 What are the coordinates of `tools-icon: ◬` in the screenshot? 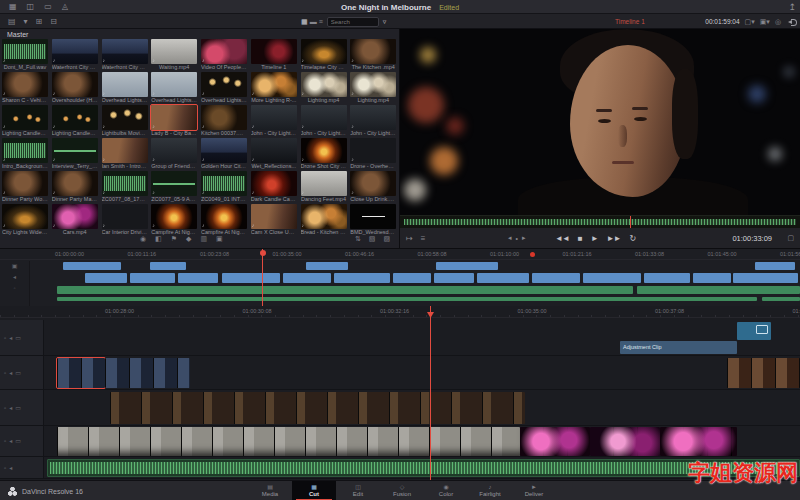 It's located at (65, 6).